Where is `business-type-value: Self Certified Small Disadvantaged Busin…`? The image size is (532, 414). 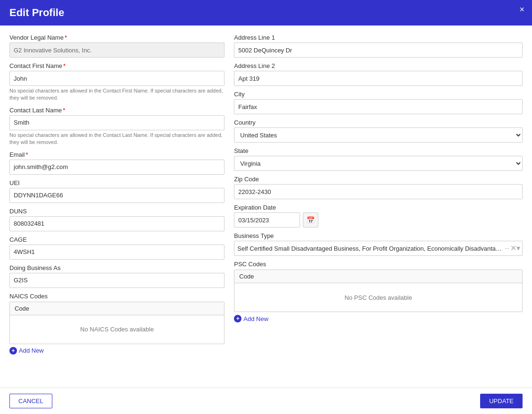 business-type-value: Self Certified Small Disadvantaged Busin… is located at coordinates (370, 248).